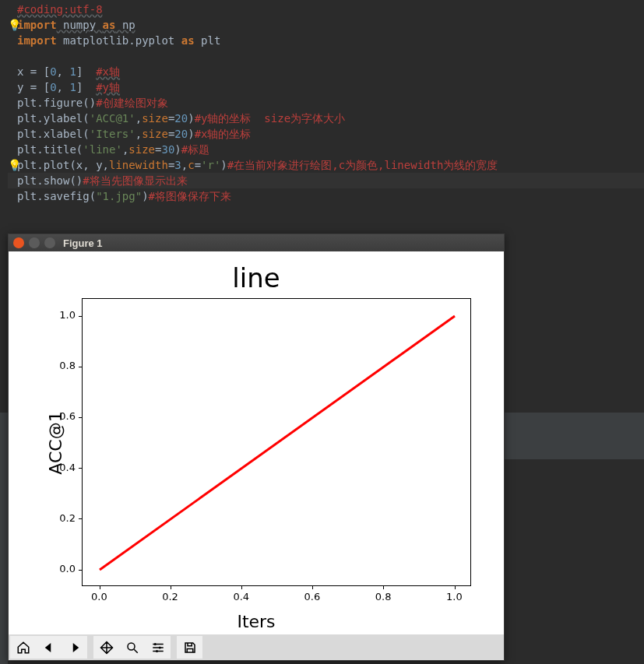 This screenshot has width=644, height=664. Describe the element at coordinates (256, 243) in the screenshot. I see `window-titlebar: Figure 1` at that location.